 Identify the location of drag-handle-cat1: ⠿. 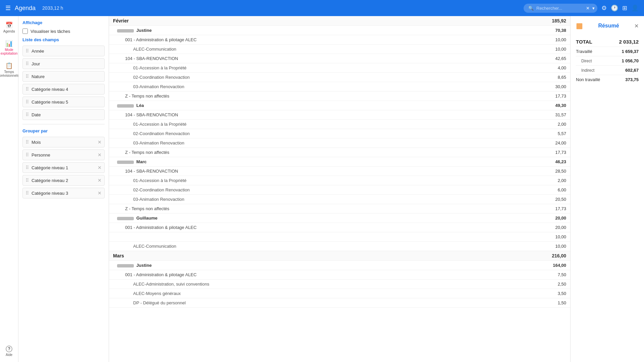
(27, 168).